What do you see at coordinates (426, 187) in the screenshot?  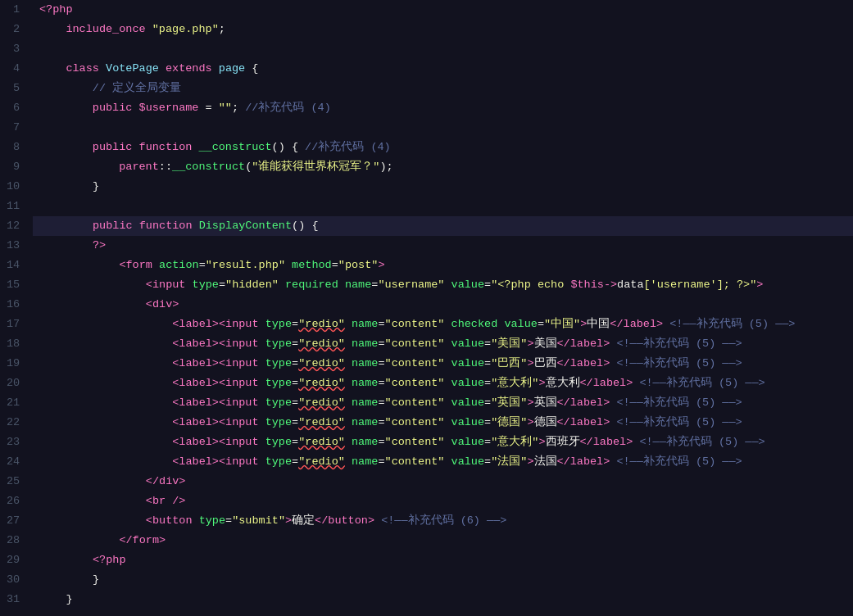 I see `code-row: 10 }` at bounding box center [426, 187].